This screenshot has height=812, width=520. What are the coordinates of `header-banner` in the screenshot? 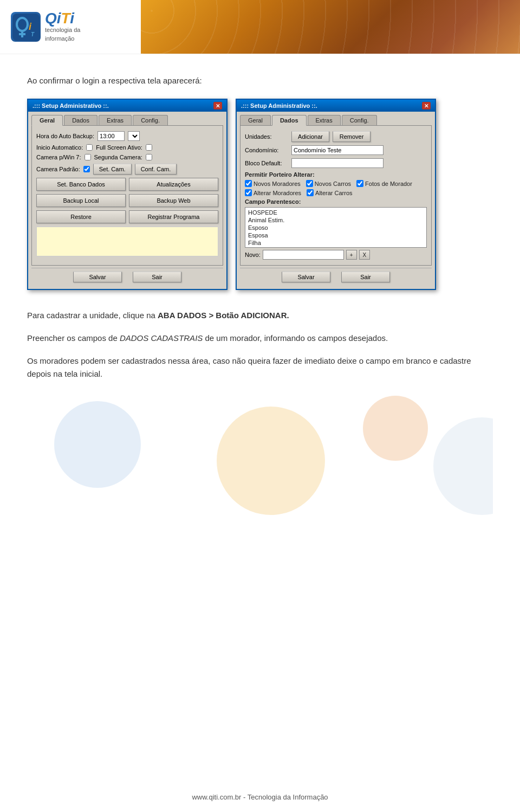 It's located at (330, 27).